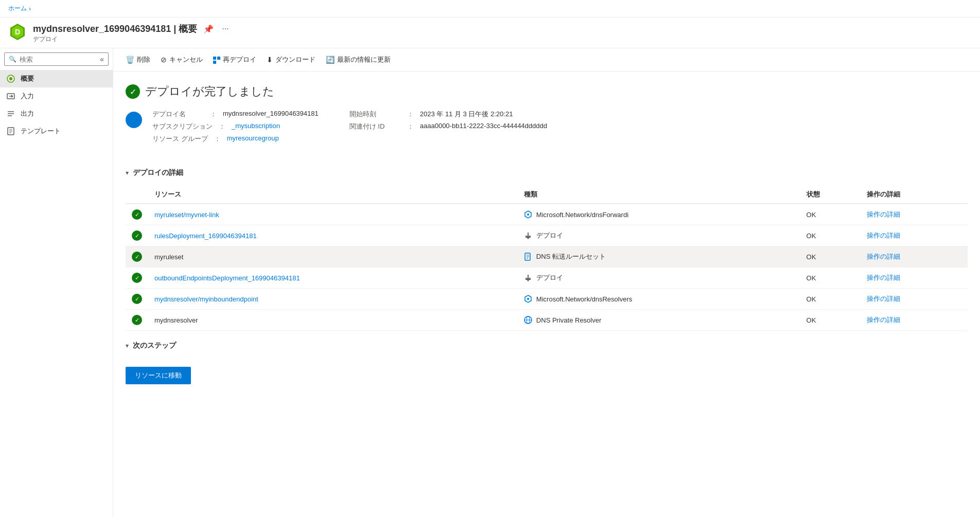  Describe the element at coordinates (169, 257) in the screenshot. I see `resource-name: myruleset` at that location.